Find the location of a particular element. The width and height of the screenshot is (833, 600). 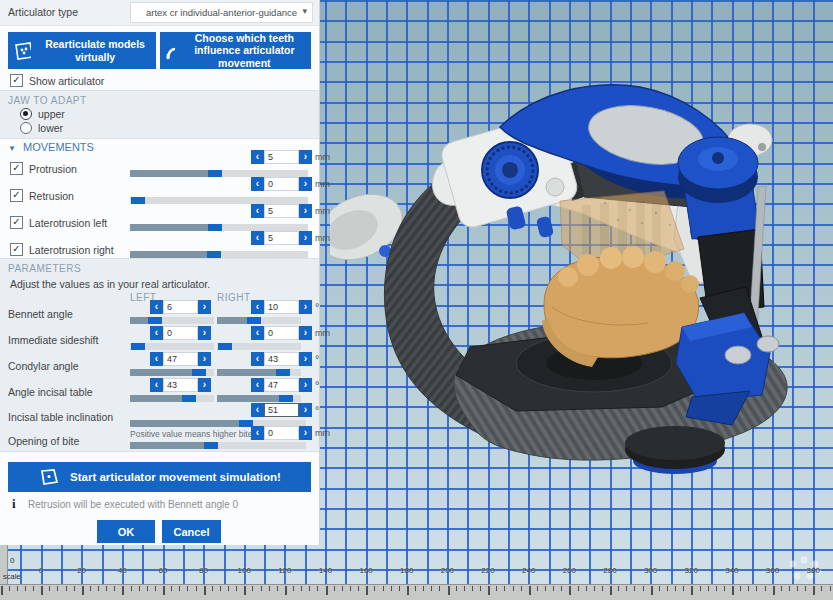

start-simulation-button: Start articulator movement simulation! is located at coordinates (160, 477).